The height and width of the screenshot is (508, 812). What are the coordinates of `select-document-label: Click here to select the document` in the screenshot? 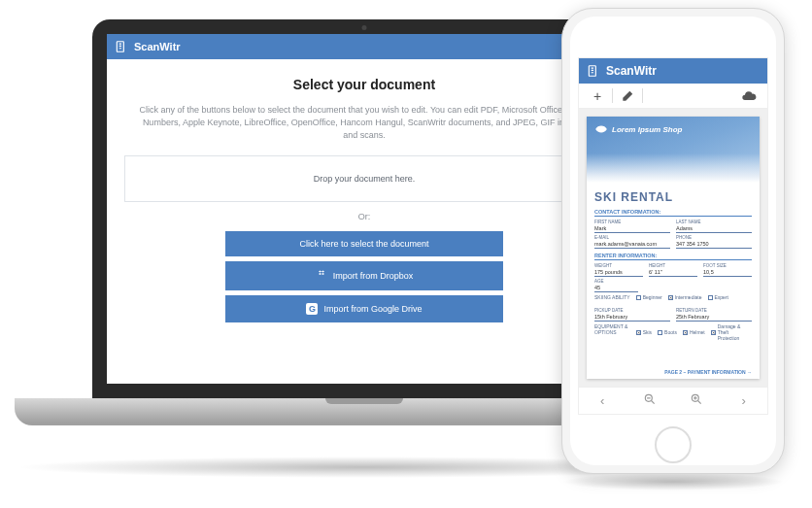 It's located at (363, 244).